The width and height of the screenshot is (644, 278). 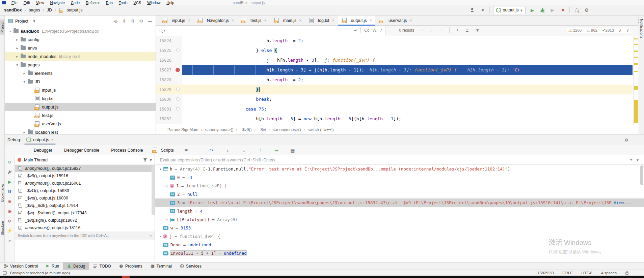 I want to click on variable-row-3: 013 = "Error: test err\n at E:\Project\J…, so click(x=400, y=203).